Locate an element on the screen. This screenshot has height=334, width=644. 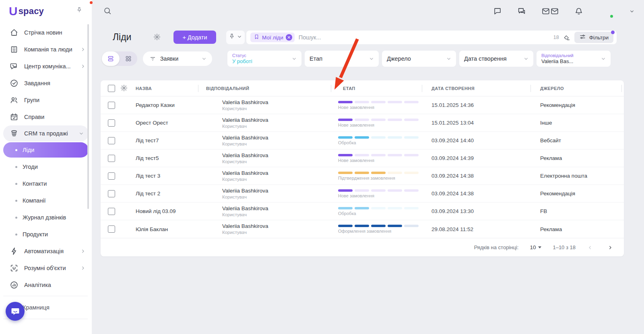
global-search-icon is located at coordinates (107, 12).